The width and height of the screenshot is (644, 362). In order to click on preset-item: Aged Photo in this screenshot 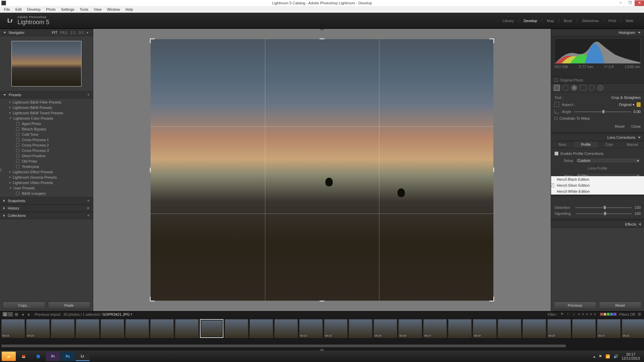, I will do `click(46, 124)`.